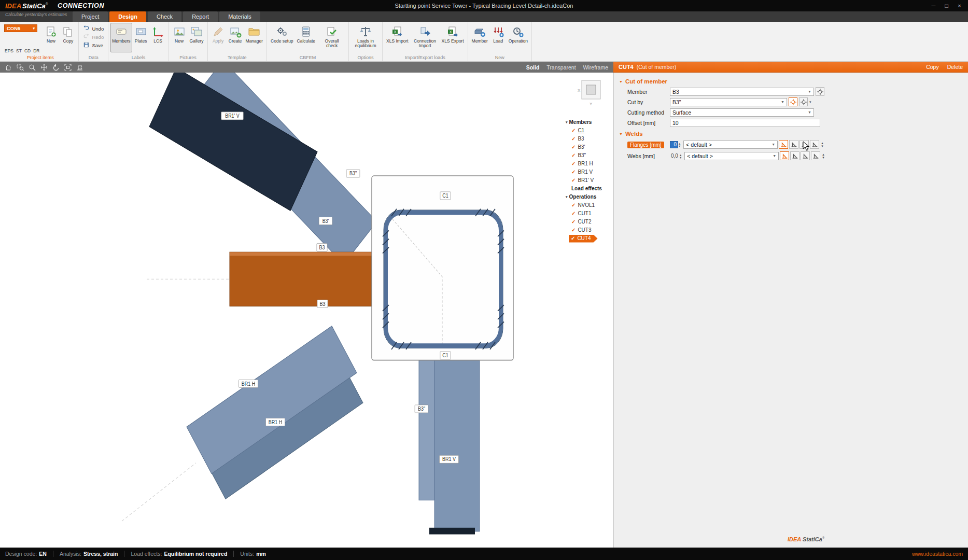 This screenshot has width=968, height=560. What do you see at coordinates (674, 145) in the screenshot?
I see `flanges-mm-value: 0` at bounding box center [674, 145].